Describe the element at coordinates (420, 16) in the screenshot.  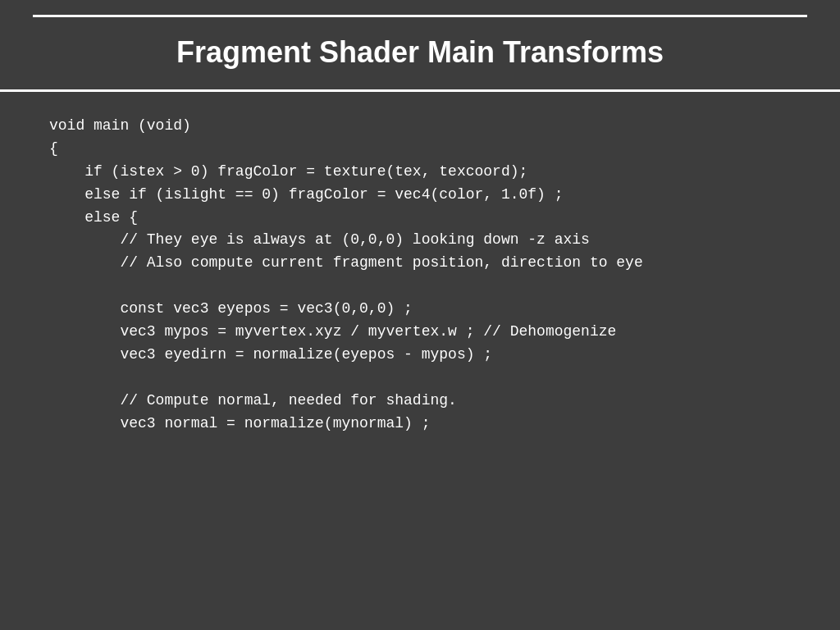
I see `top-divider` at that location.